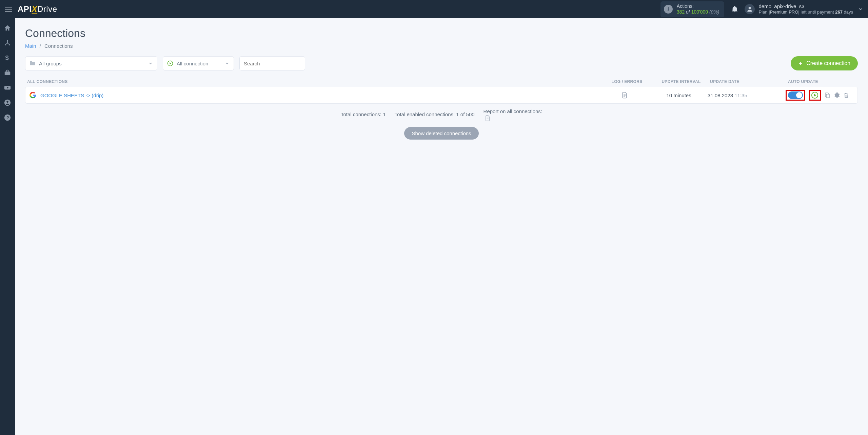  What do you see at coordinates (91, 63) in the screenshot?
I see `groups-filter: All groups` at bounding box center [91, 63].